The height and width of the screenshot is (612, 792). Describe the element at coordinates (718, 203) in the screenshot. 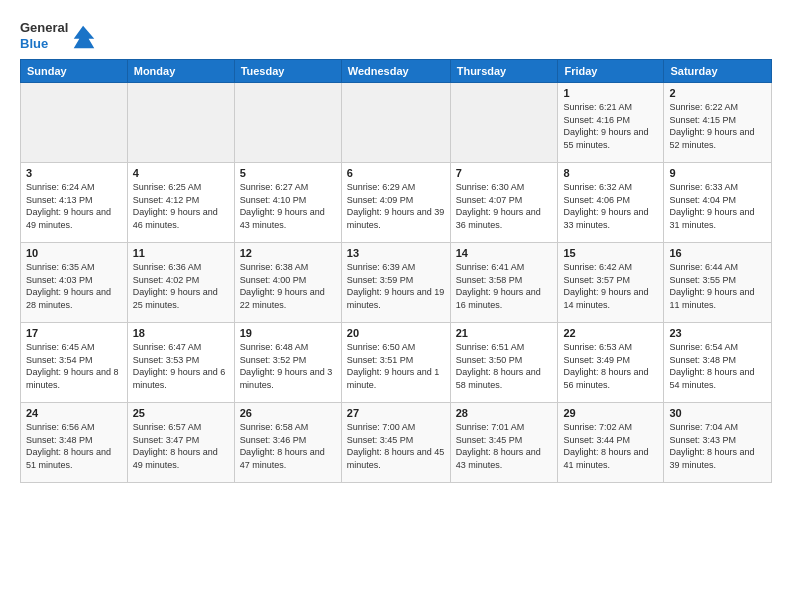

I see `calendar-cell: 9Sunrise: 6:33 AM Sunset: 4:04 PM Daylig…` at that location.